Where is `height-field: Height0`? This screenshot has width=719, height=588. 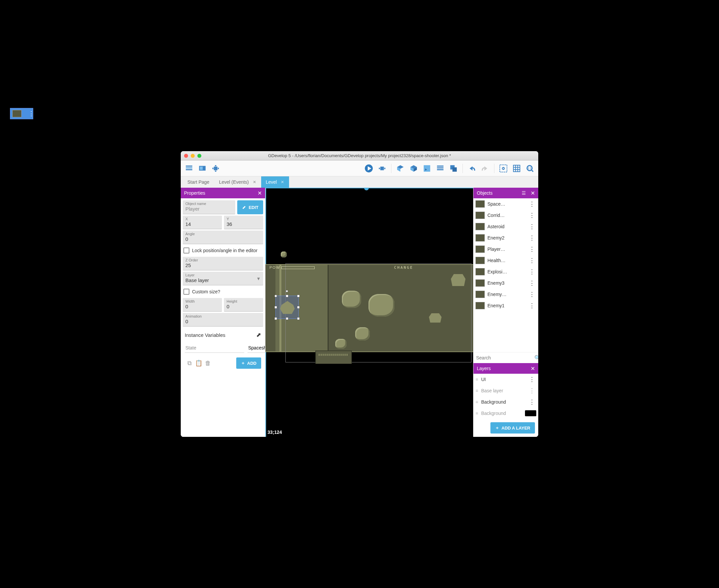 height-field: Height0 is located at coordinates (244, 305).